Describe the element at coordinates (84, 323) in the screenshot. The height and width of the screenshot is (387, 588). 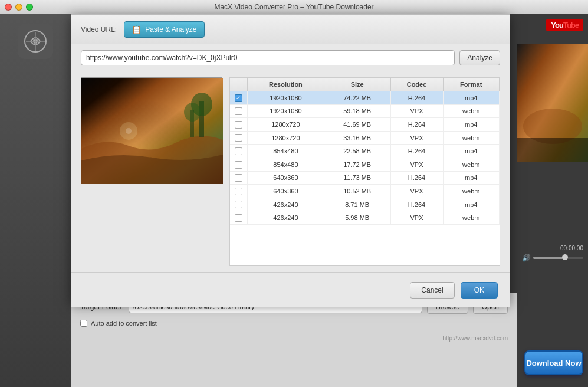
I see `auto-add-checkbox` at that location.